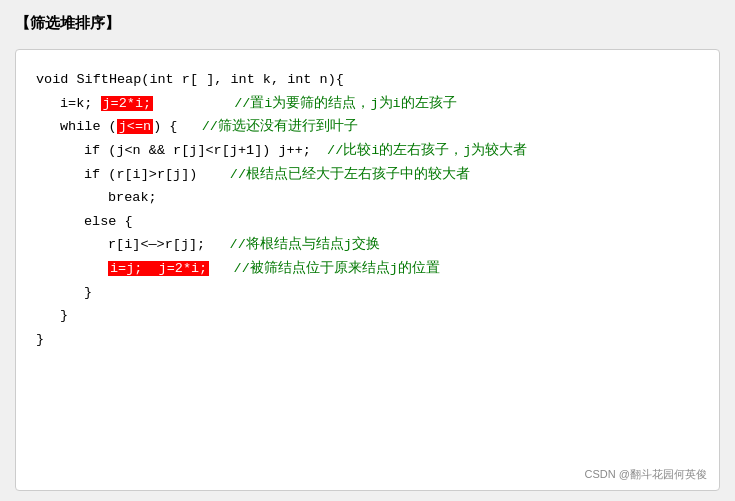  I want to click on comment-8: //将根结点与结点j交换, so click(305, 244).